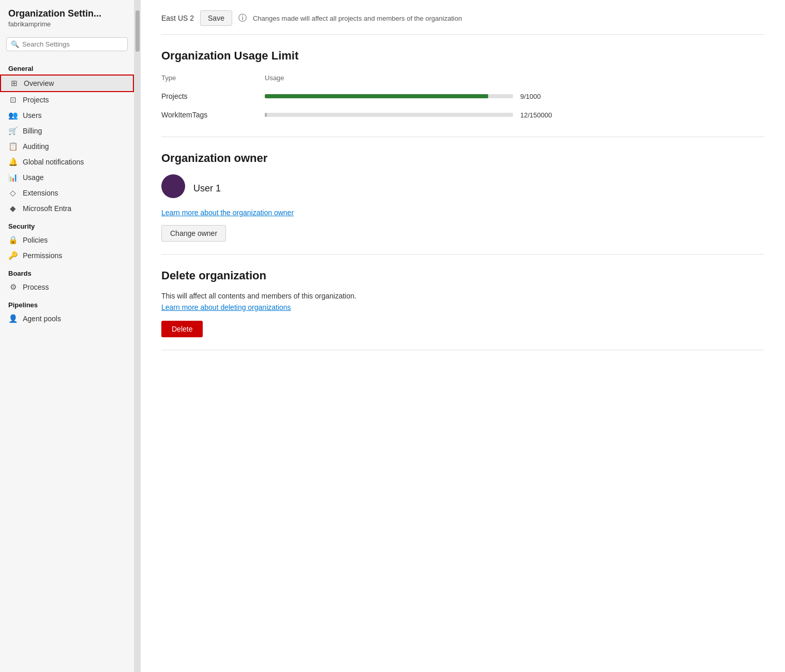  I want to click on sidebar-item-permissions-label: Permissions, so click(42, 256).